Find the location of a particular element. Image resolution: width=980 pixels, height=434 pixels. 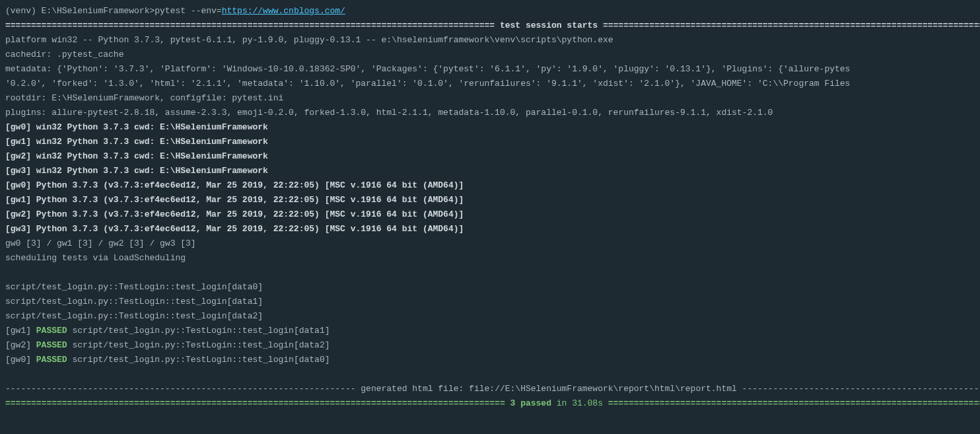

worker-ver-0: [gw0] Python 3.7.3 (v3.7.3:ef4ec6ed12, M… is located at coordinates (490, 186).